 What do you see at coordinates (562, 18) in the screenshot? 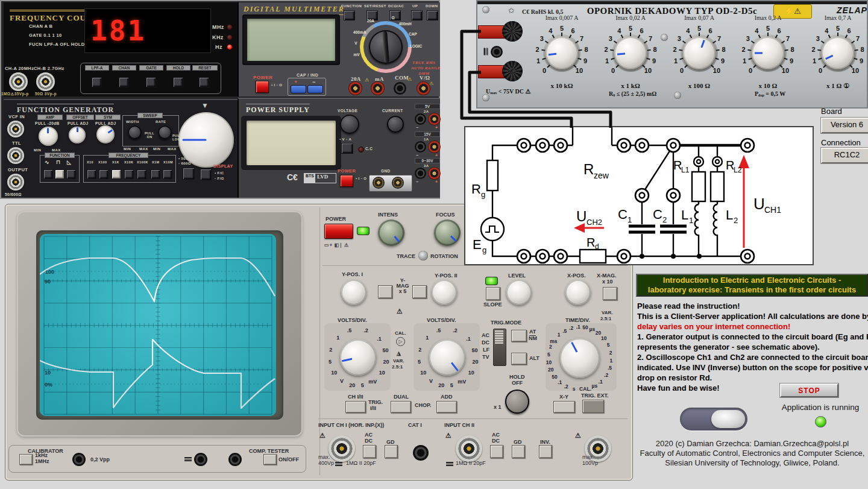
I see `decade-imax-label: Imax 0,007 A` at bounding box center [562, 18].